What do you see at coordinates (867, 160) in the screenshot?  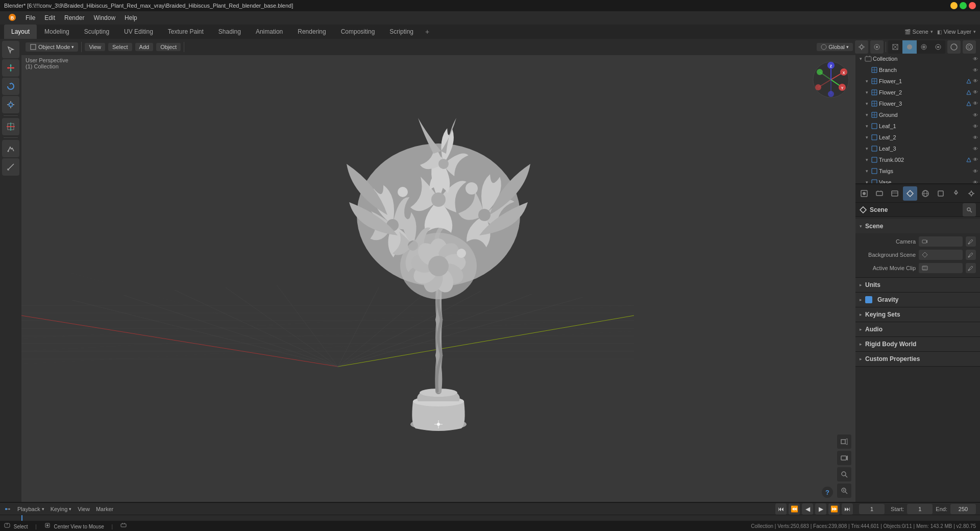 I see `trunk-expand-icon: ▾` at bounding box center [867, 160].